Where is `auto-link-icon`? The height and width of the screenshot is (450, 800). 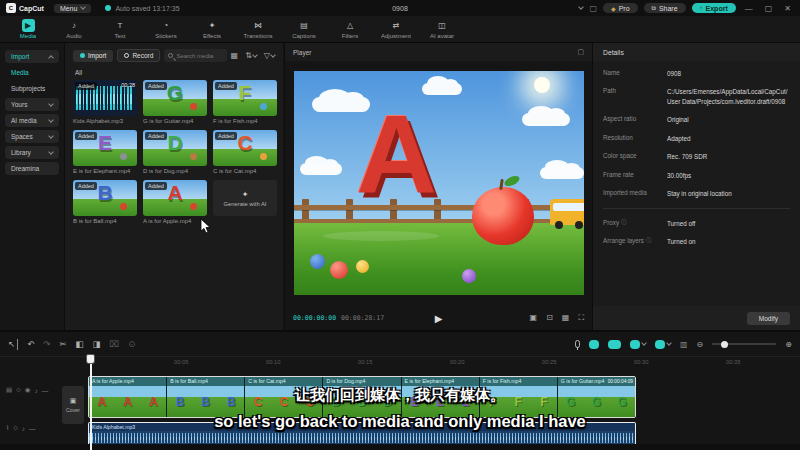 auto-link-icon is located at coordinates (614, 344).